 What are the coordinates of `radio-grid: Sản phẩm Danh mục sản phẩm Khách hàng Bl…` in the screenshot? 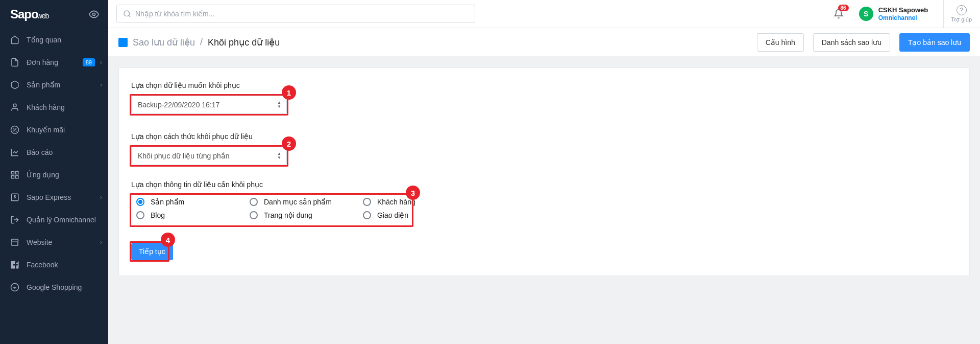 It's located at (306, 209).